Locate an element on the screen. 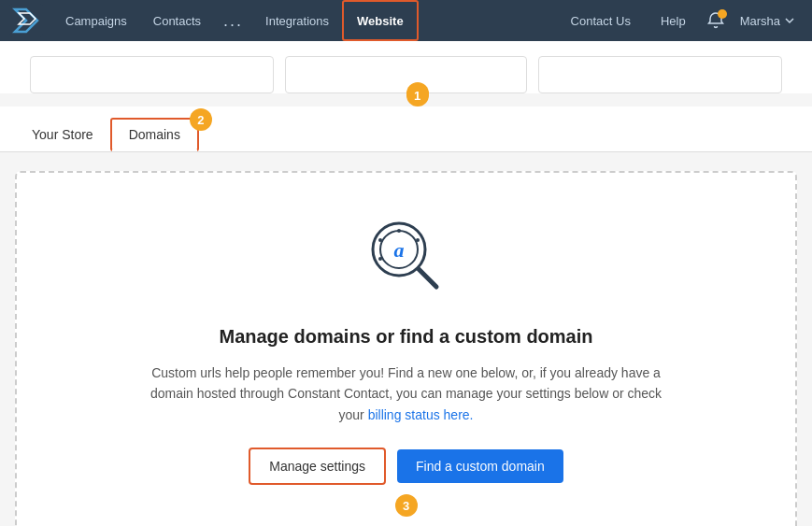  tab-your-store: Your Store is located at coordinates (63, 135).